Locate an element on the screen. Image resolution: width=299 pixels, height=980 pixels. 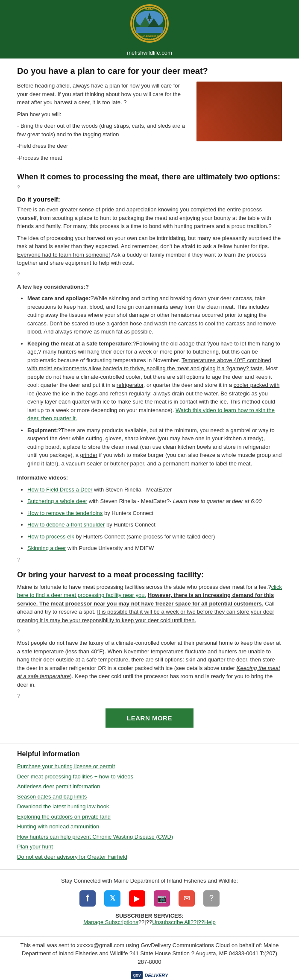
bring-harvest-heading: Or bring your harvest to a meat processi… is located at coordinates (150, 575).